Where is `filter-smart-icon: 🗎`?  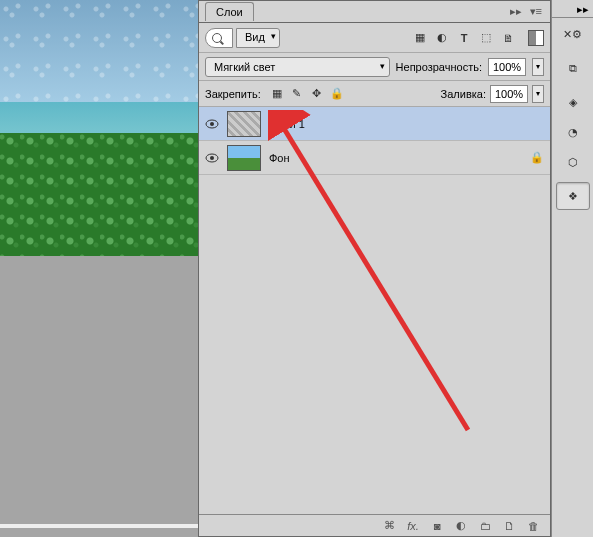 filter-smart-icon: 🗎 is located at coordinates (508, 38).